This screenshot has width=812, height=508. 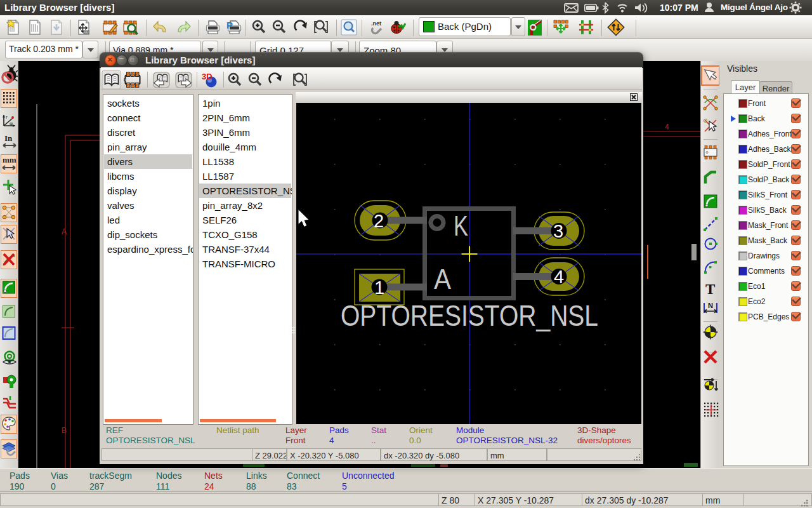 What do you see at coordinates (86, 32) in the screenshot?
I see `svg-text: PP` at bounding box center [86, 32].